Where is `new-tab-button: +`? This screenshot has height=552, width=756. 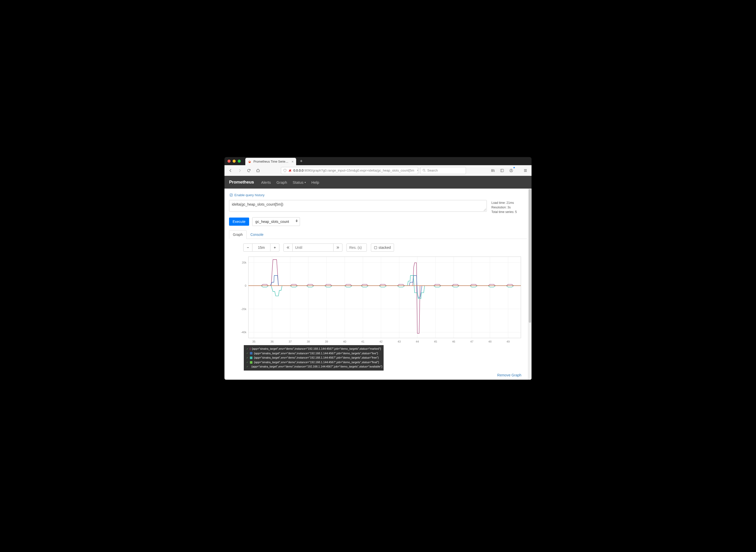 new-tab-button: + is located at coordinates (301, 161).